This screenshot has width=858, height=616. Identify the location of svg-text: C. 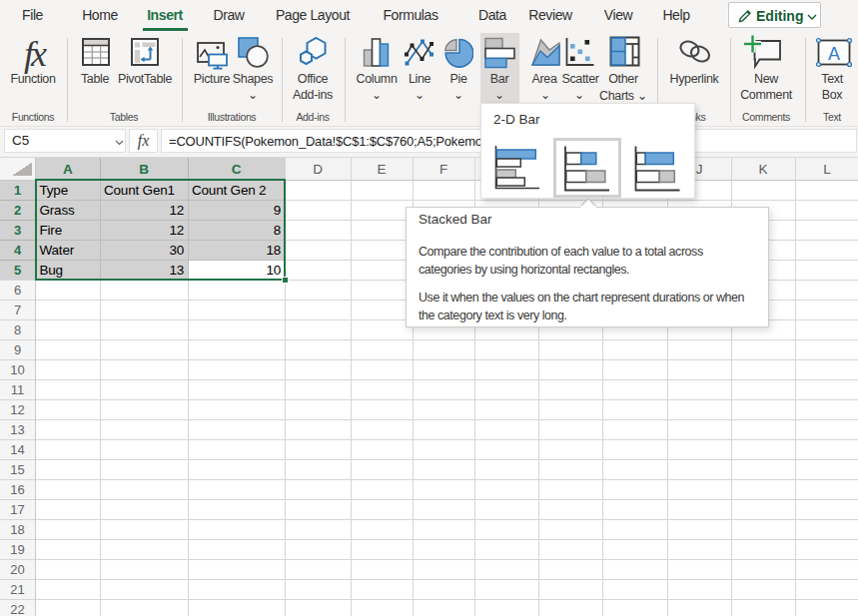
(237, 170).